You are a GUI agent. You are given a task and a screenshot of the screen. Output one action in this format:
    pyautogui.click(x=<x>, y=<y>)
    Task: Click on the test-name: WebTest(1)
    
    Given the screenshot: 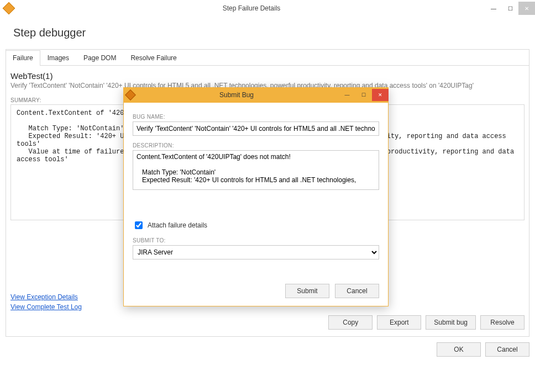 What is the action you would take?
    pyautogui.click(x=268, y=76)
    